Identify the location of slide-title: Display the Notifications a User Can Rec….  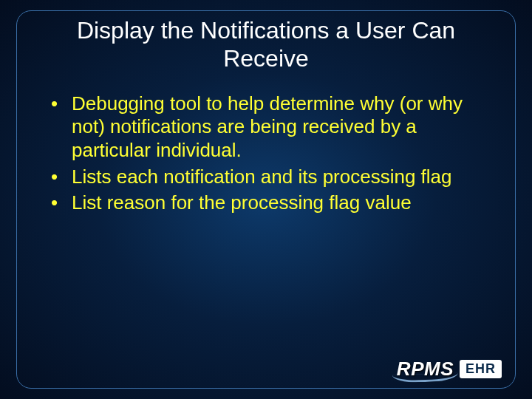
(266, 45).